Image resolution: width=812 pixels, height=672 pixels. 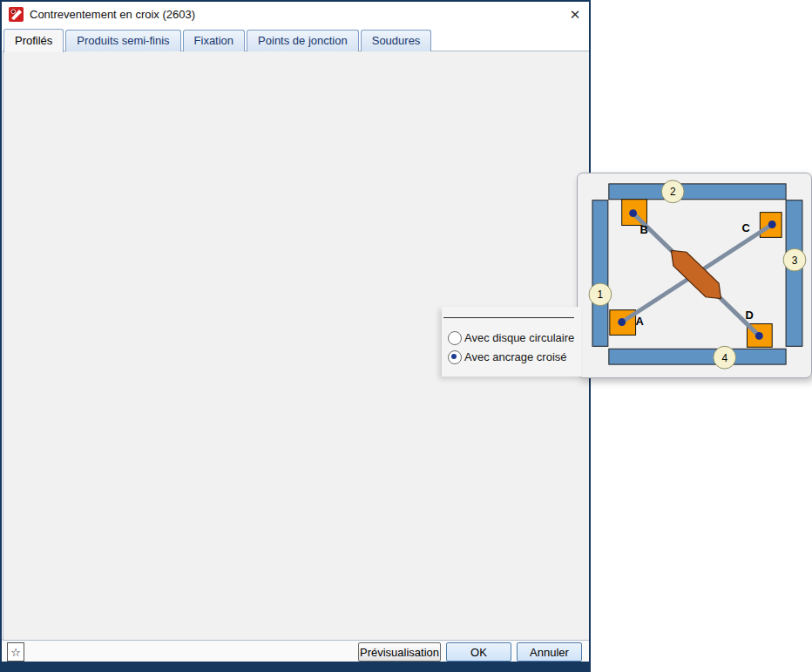 What do you see at coordinates (1, 336) in the screenshot?
I see `window-border-left` at bounding box center [1, 336].